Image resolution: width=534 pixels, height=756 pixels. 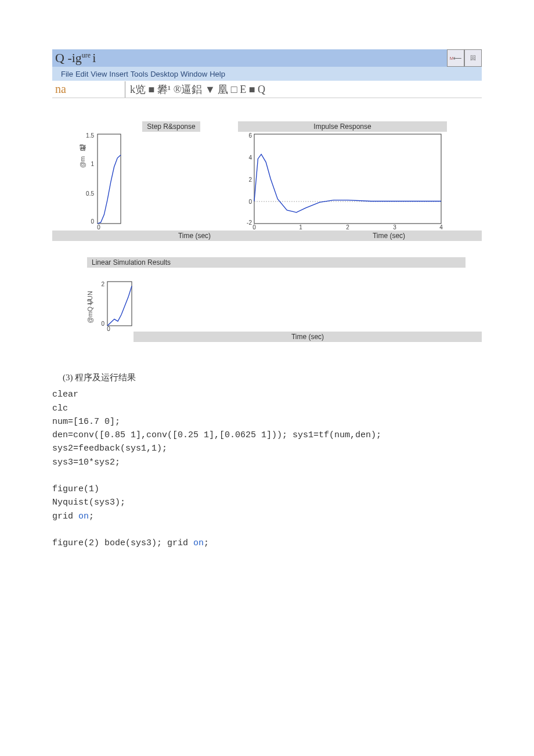 What do you see at coordinates (267, 58) in the screenshot?
I see `window-titlebar: Q -igure i M⟵ 回` at bounding box center [267, 58].